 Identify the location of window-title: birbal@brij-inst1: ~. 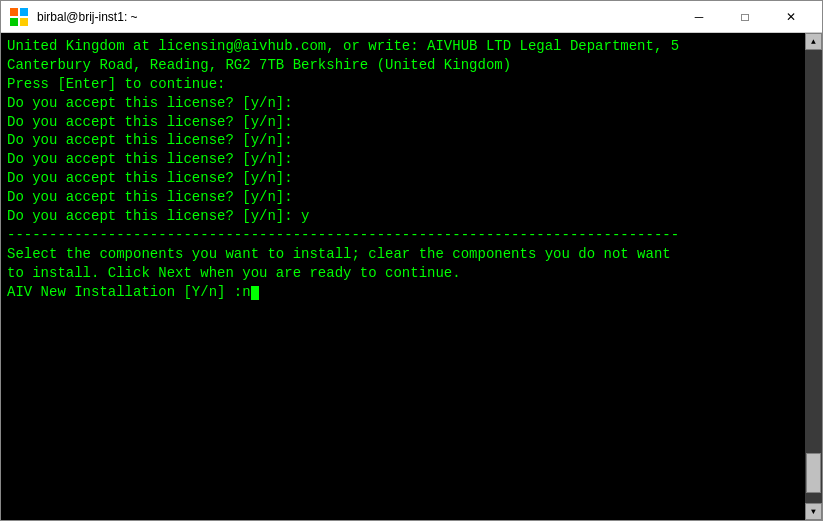
(356, 17).